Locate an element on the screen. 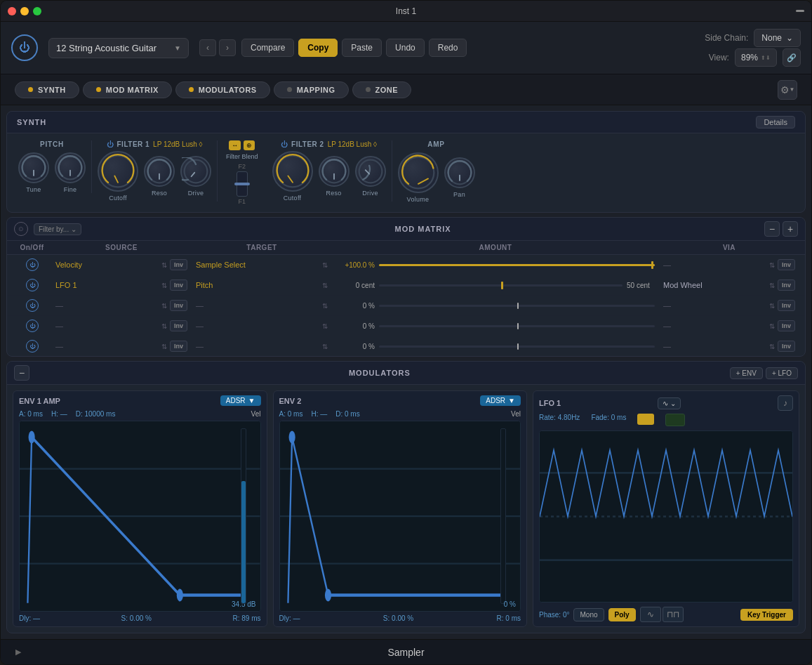 The height and width of the screenshot is (665, 812). filter1-type: LP 12dB Lush ◊ is located at coordinates (178, 145).